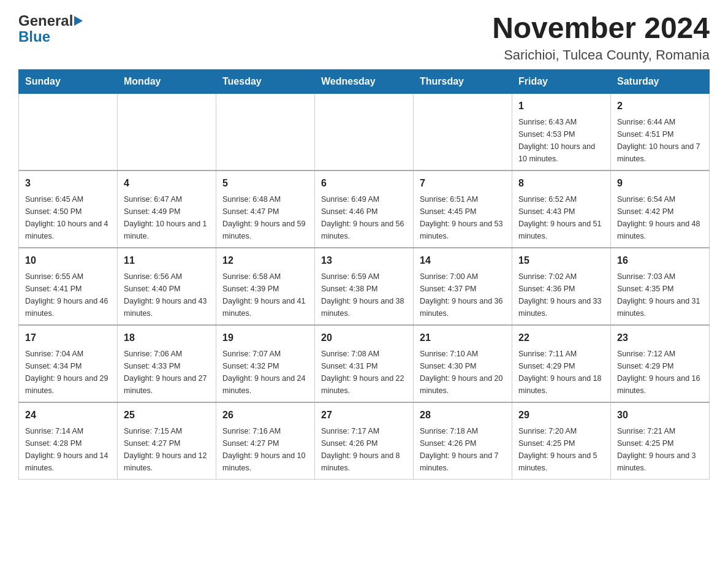 The width and height of the screenshot is (728, 563). Describe the element at coordinates (463, 441) in the screenshot. I see `calendar-cell: 28Sunrise: 7:18 AMSunset: 4:26 PMDayligh…` at that location.